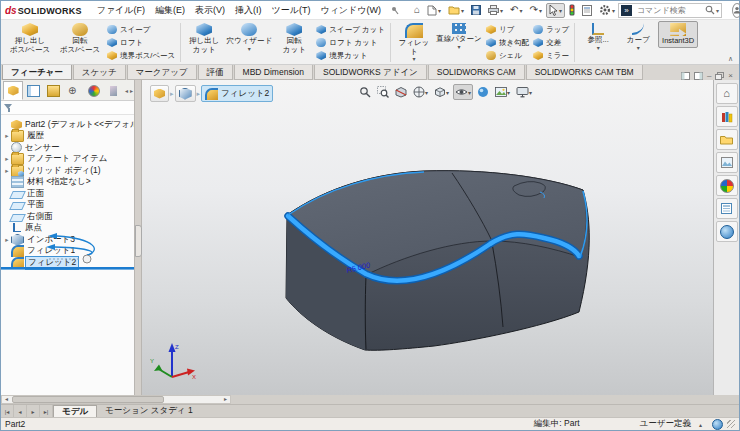 This screenshot has width=740, height=431. Describe the element at coordinates (294, 38) in the screenshot. I see `revolved-cut-button: 回転 カット` at that location.